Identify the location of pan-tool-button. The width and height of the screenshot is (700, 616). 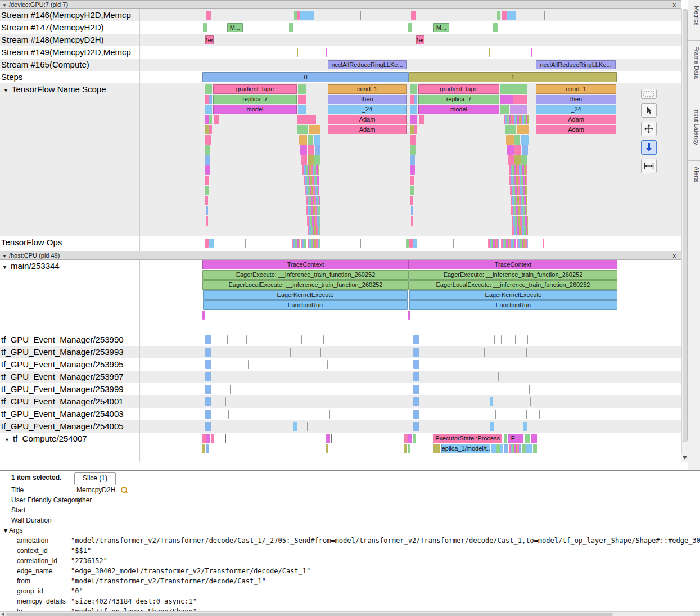
(649, 129).